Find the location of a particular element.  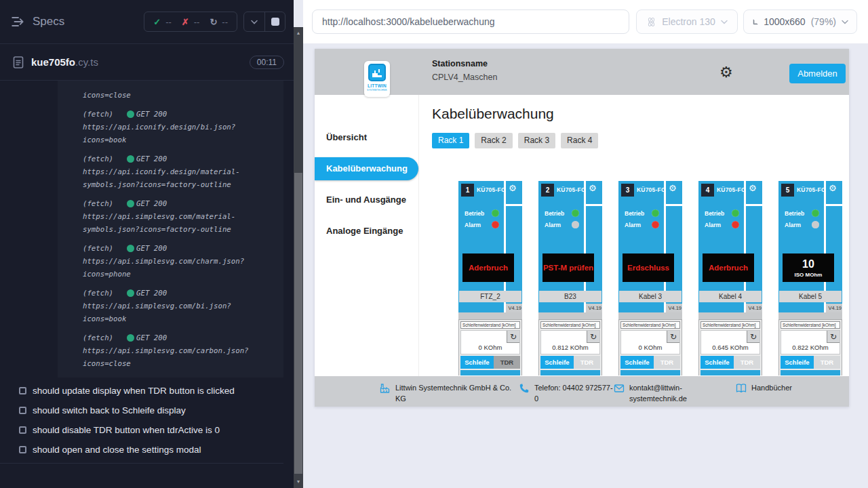

card-footer-strip is located at coordinates (570, 373).